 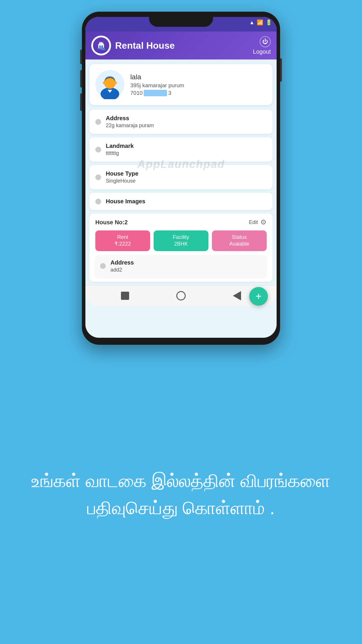 What do you see at coordinates (186, 177) in the screenshot?
I see `house-type-content: House Type SingleHouse` at bounding box center [186, 177].